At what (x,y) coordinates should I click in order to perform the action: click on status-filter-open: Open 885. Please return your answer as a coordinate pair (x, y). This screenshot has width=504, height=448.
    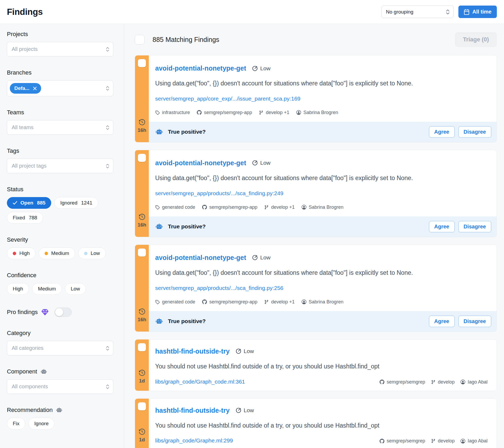
    Looking at the image, I should click on (29, 203).